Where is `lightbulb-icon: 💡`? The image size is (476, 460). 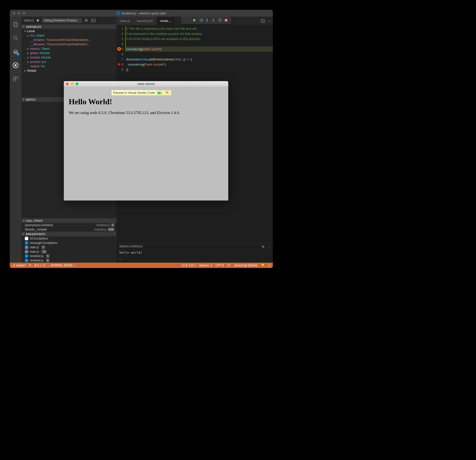
lightbulb-icon: 💡 is located at coordinates (263, 265).